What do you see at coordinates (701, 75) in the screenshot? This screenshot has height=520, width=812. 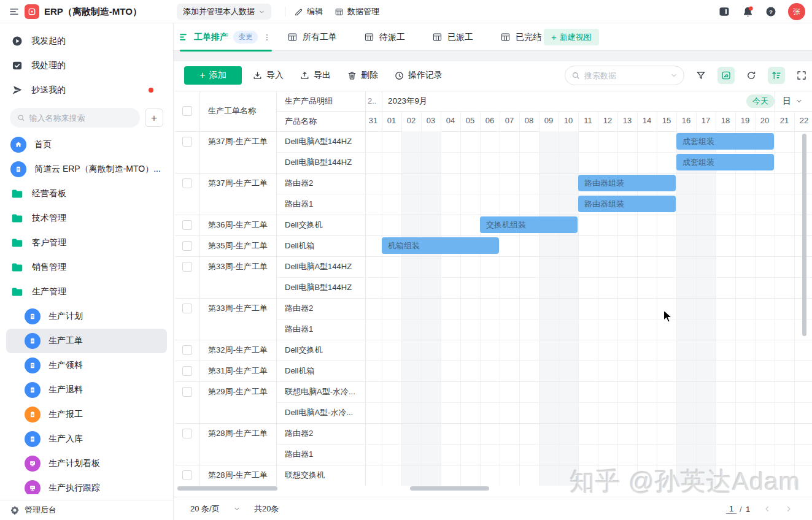 I see `filter-icon` at bounding box center [701, 75].